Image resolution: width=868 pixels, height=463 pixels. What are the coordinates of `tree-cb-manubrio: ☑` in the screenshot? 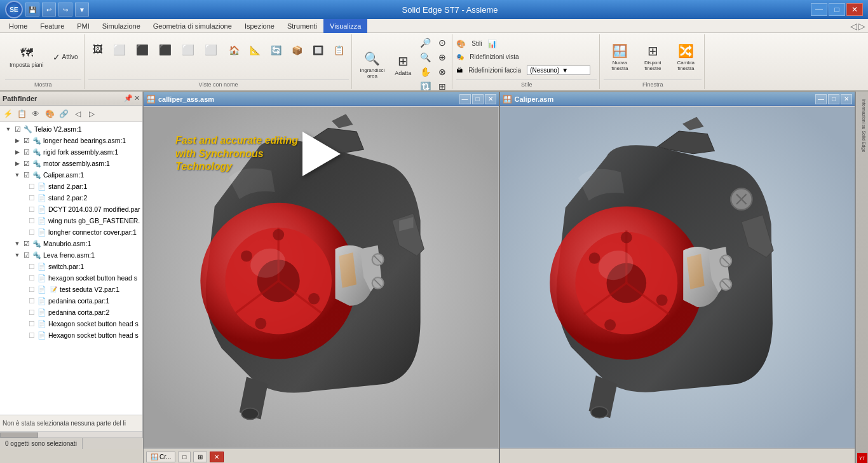 It's located at (27, 244).